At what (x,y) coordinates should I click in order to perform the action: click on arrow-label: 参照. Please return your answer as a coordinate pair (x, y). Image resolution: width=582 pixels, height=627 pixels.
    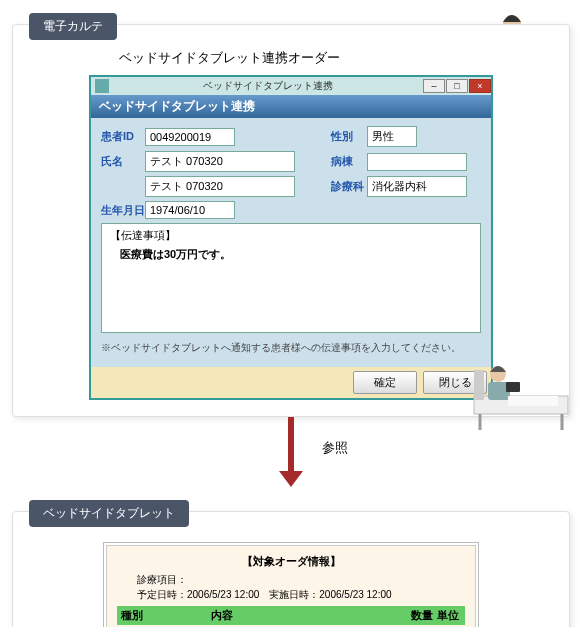
    Looking at the image, I should click on (335, 448).